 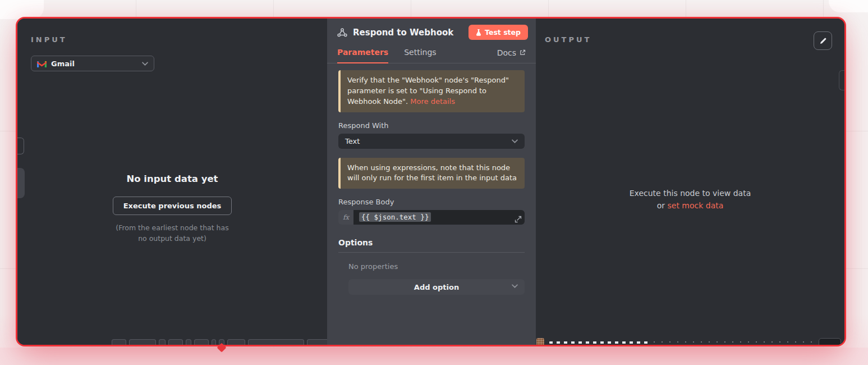 I want to click on node-title: Respond to Webhook, so click(x=403, y=33).